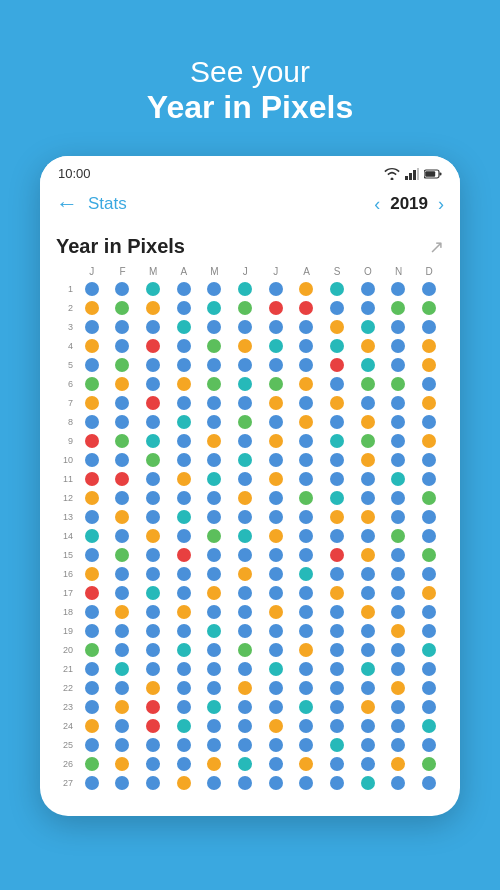 The image size is (500, 890). What do you see at coordinates (250, 669) in the screenshot?
I see `table-row: 21` at bounding box center [250, 669].